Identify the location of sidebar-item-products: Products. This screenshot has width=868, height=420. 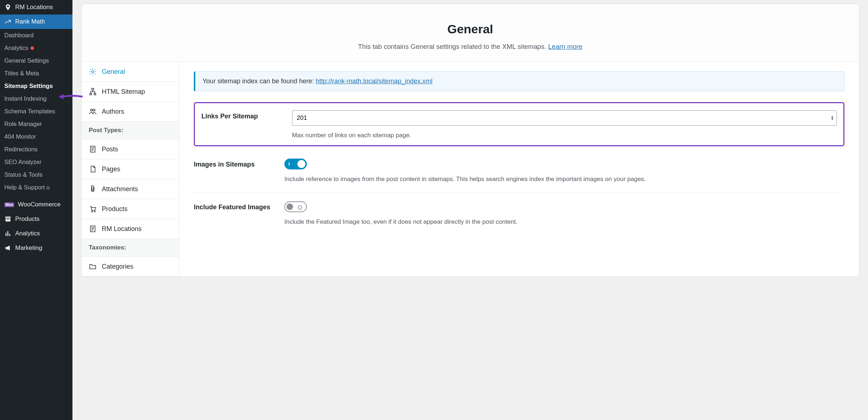
(36, 219).